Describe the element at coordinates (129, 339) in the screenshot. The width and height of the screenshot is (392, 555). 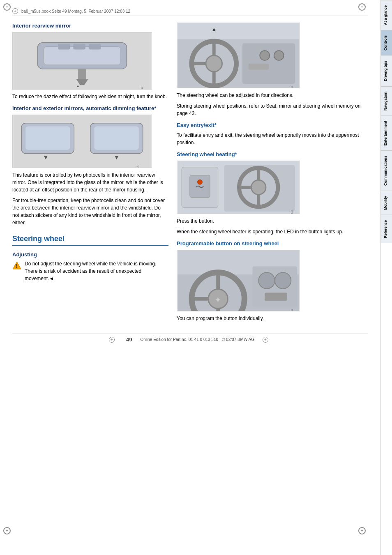
I see `page-number: 49` at that location.